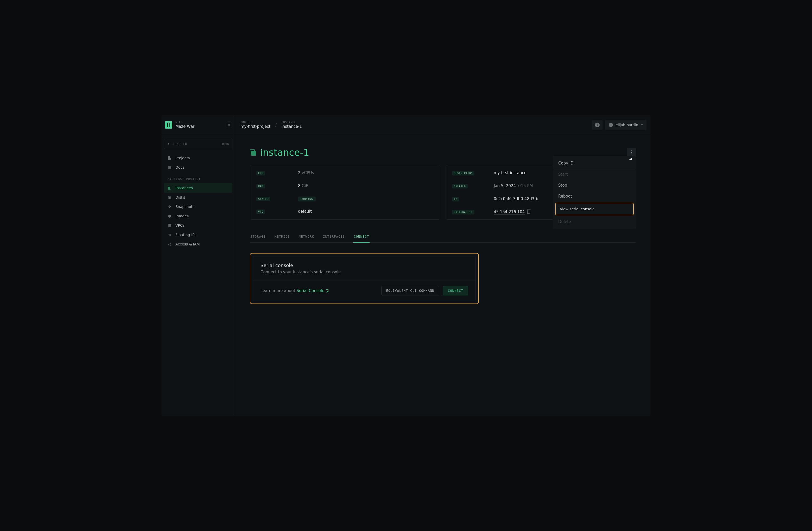 The image size is (812, 531). I want to click on info-button: i, so click(597, 125).